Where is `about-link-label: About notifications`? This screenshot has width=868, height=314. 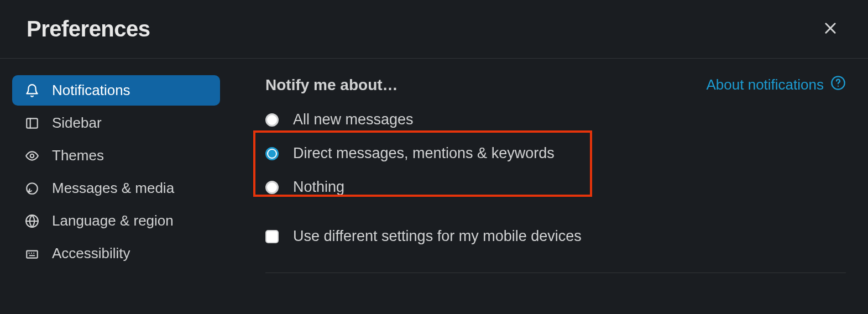
about-link-label: About notifications is located at coordinates (765, 85).